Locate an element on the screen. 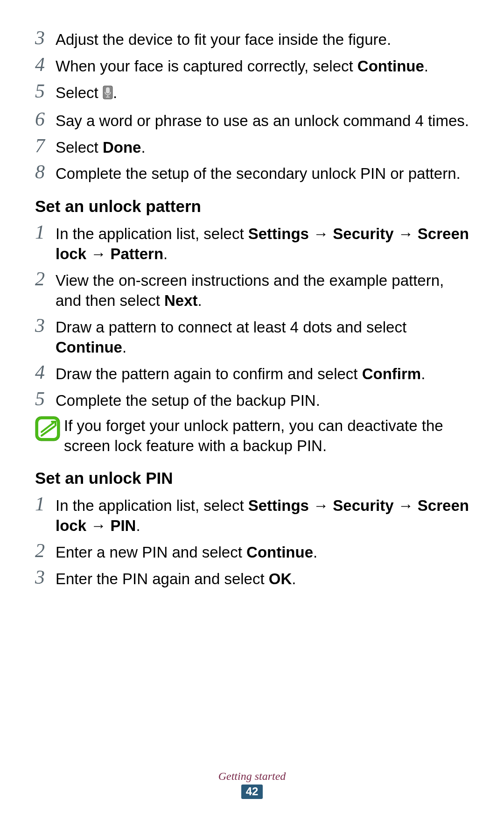 The image size is (504, 827). step-text: Select . is located at coordinates (262, 93).